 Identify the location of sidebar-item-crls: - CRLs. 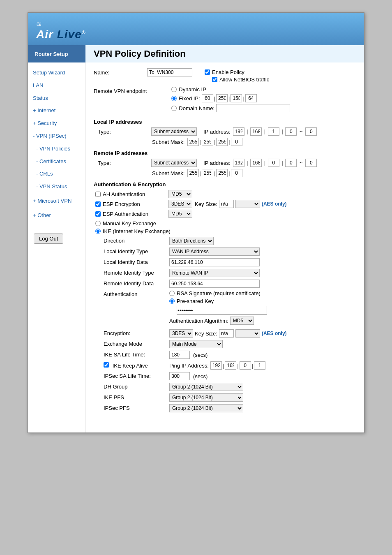
(57, 174).